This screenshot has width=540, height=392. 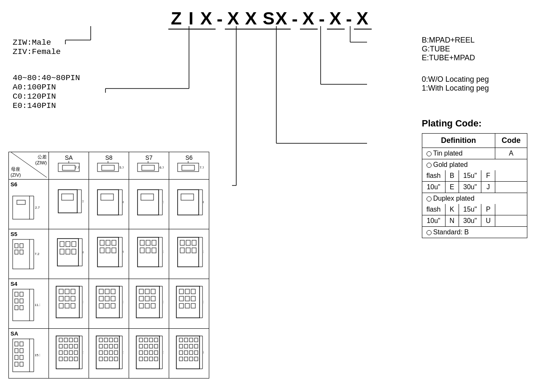 I want to click on gold-30u-label: 30u", so click(x=470, y=187).